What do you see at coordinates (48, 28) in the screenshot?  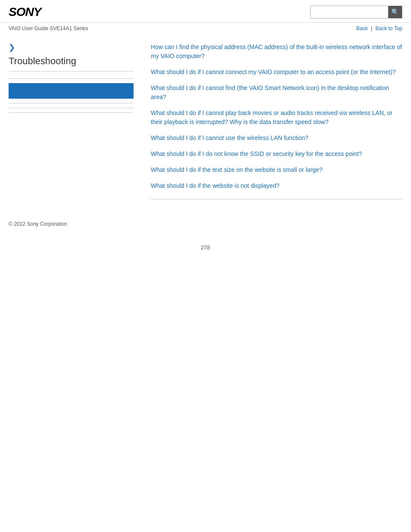 I see `guide-title: VAIO User Guide SVE14A1 Series` at bounding box center [48, 28].